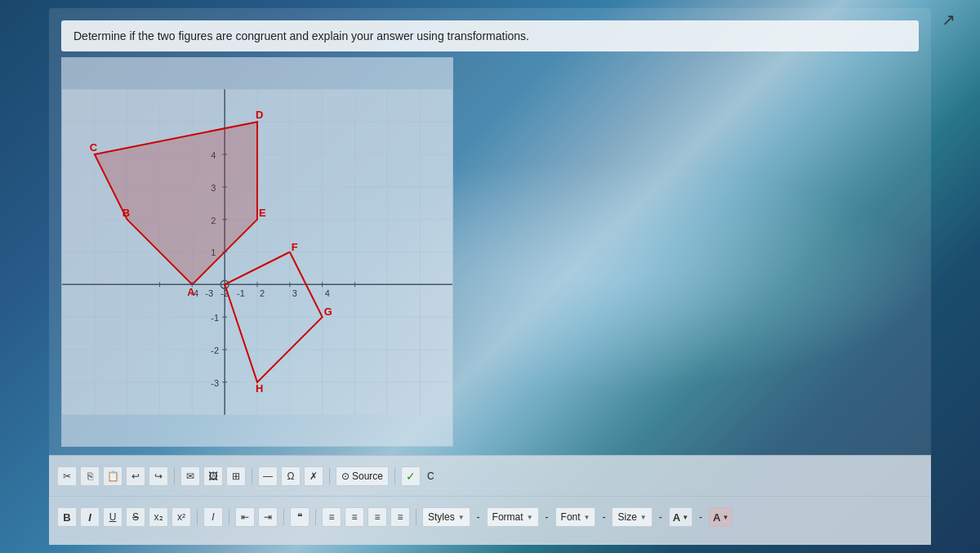 Image resolution: width=980 pixels, height=553 pixels. I want to click on bg-color-button: A ▼, so click(720, 517).